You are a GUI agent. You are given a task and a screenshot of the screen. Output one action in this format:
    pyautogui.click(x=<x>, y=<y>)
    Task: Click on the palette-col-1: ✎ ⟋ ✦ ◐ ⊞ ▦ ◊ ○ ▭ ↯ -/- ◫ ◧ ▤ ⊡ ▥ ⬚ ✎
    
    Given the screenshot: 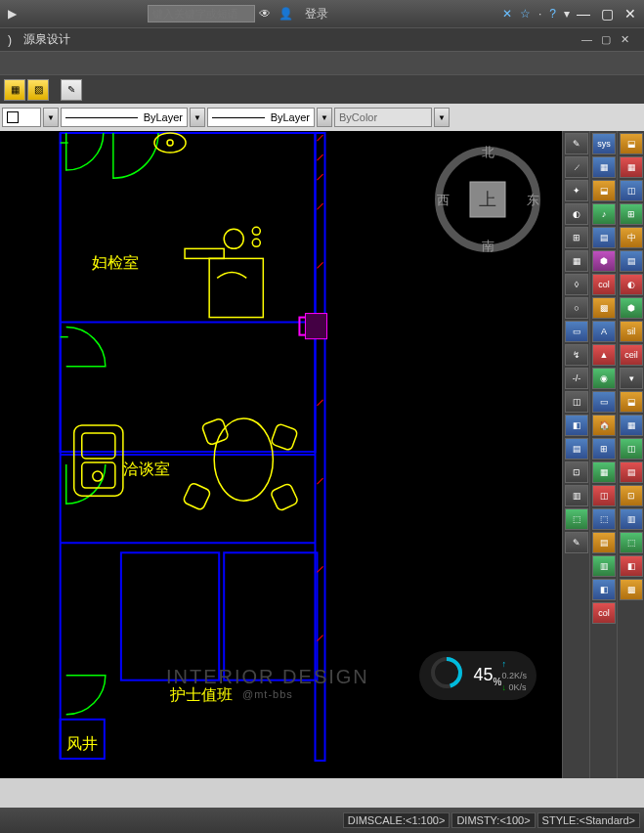 What is the action you would take?
    pyautogui.click(x=576, y=455)
    